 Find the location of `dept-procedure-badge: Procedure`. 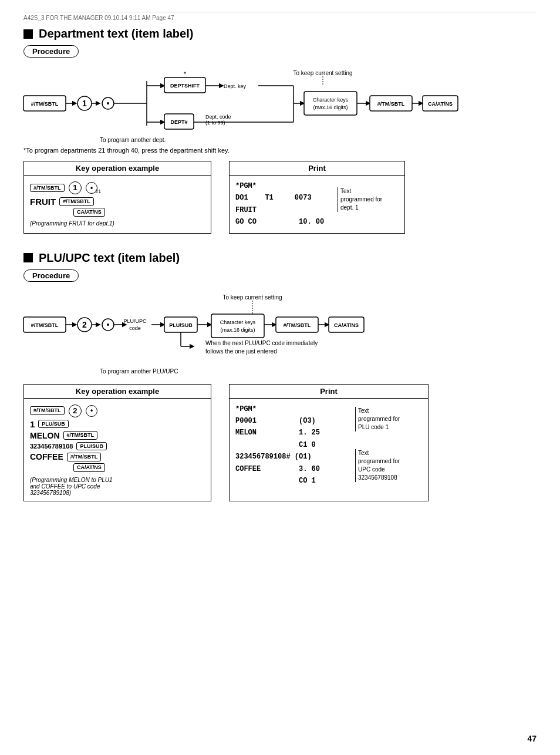

dept-procedure-badge: Procedure is located at coordinates (51, 52).